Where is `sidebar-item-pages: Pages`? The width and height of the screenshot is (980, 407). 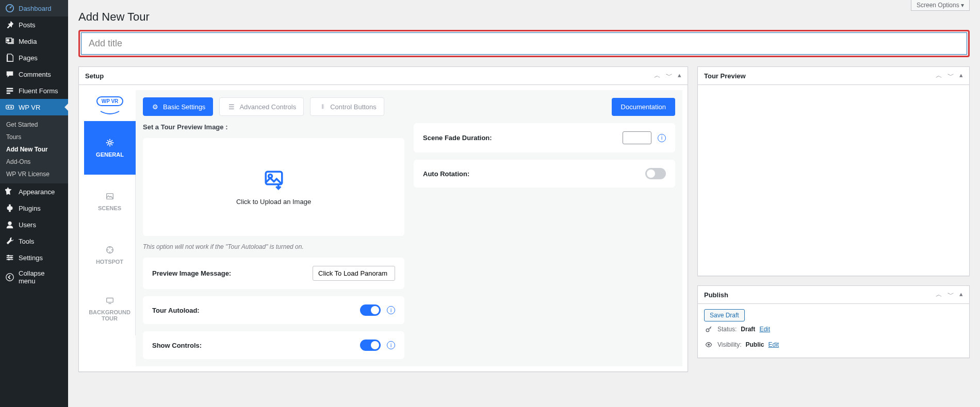 sidebar-item-pages: Pages is located at coordinates (34, 58).